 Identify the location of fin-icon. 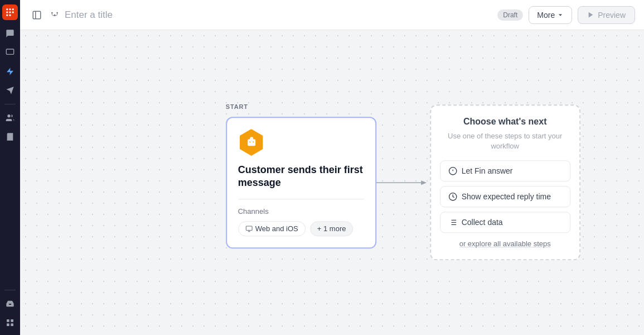
(453, 171).